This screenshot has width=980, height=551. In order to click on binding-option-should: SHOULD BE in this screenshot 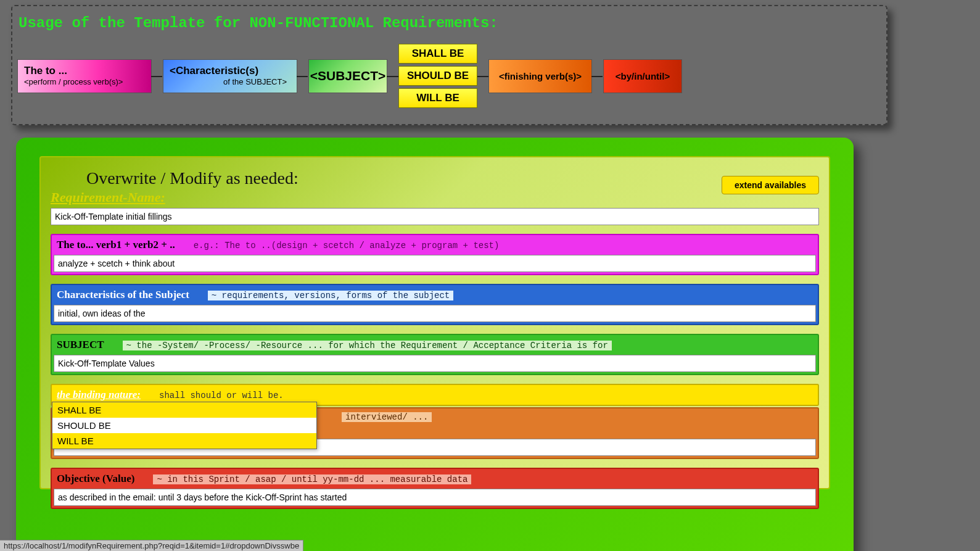, I will do `click(184, 426)`.